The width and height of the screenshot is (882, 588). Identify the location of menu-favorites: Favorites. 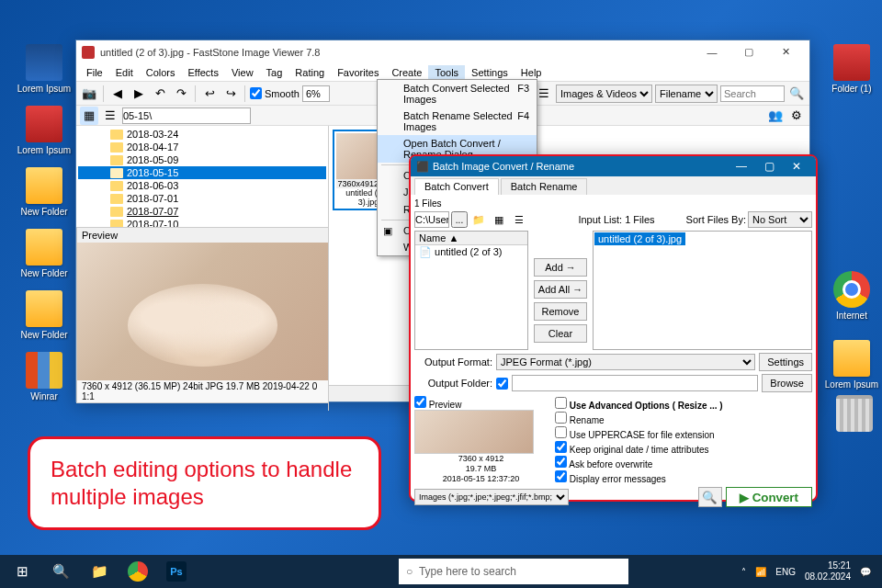
(358, 73).